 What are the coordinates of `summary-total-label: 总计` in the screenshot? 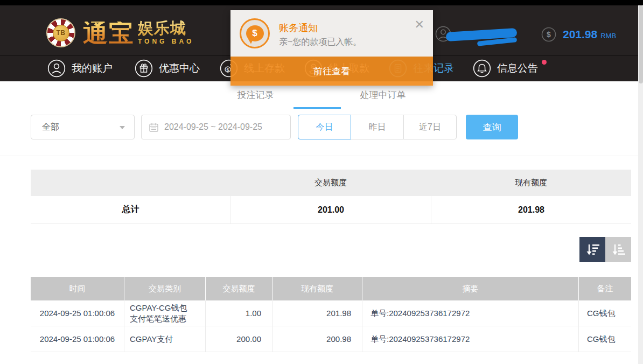 It's located at (130, 210).